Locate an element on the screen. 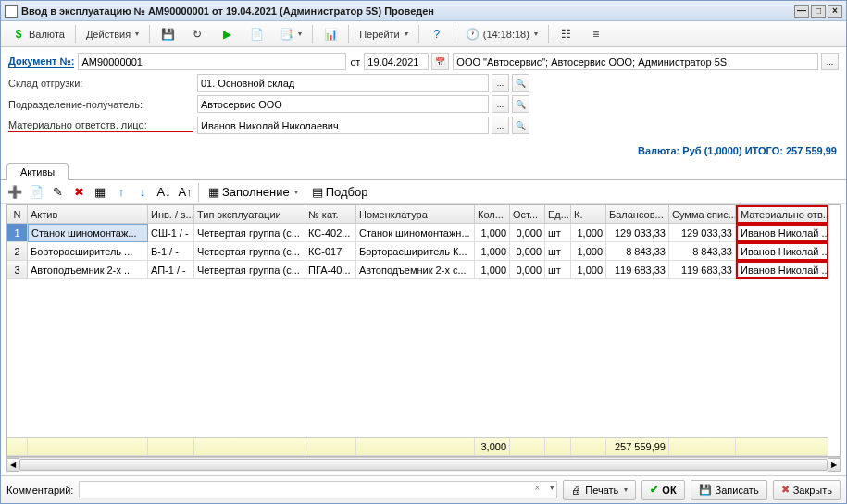 This screenshot has width=847, height=504. currency-button: $Валюта is located at coordinates (38, 34).